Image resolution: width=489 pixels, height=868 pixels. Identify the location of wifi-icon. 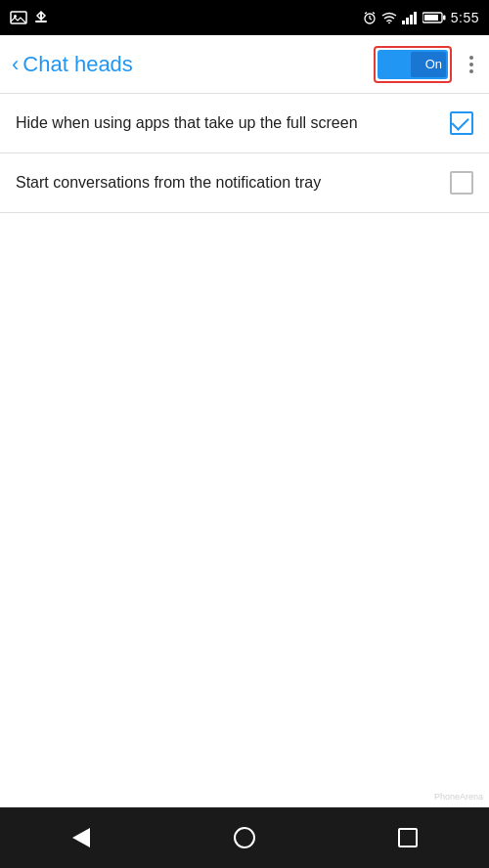
(389, 18).